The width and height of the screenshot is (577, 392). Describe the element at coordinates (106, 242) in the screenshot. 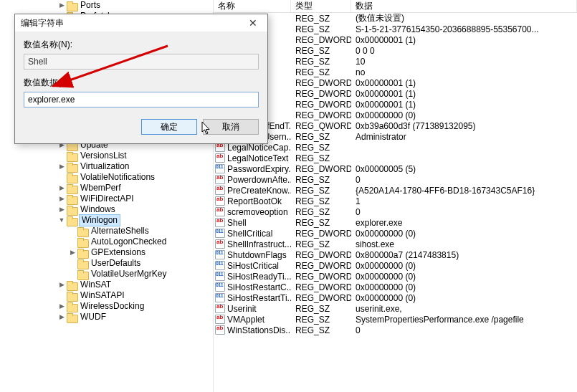

I see `tree-item: AutoLogonChecked` at that location.